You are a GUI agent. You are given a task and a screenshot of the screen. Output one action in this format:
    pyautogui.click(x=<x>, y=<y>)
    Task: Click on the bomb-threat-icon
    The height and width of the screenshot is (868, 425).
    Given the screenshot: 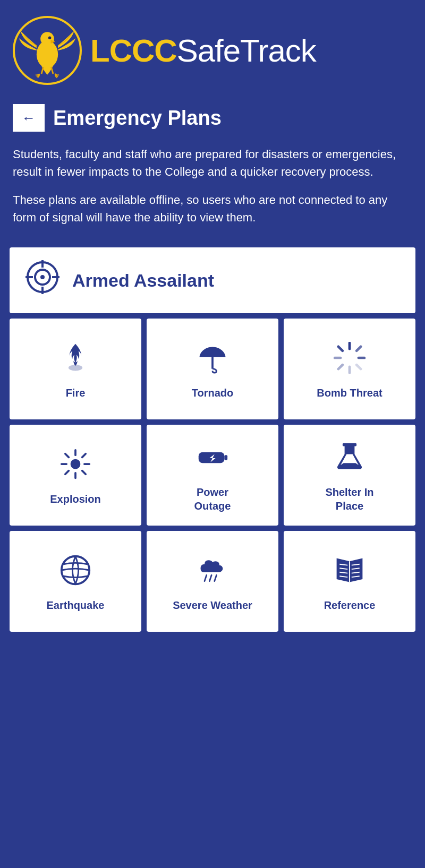 What is the action you would take?
    pyautogui.click(x=350, y=360)
    